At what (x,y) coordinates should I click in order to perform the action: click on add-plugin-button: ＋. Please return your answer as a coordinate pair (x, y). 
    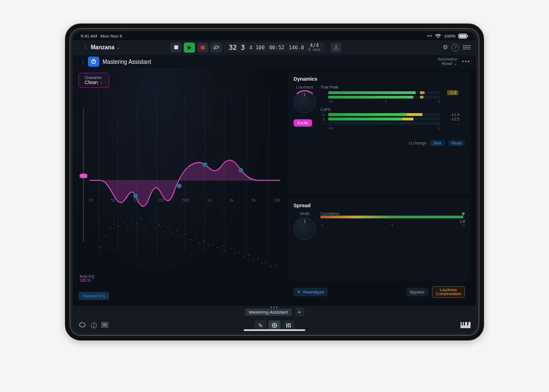
    Looking at the image, I should click on (300, 312).